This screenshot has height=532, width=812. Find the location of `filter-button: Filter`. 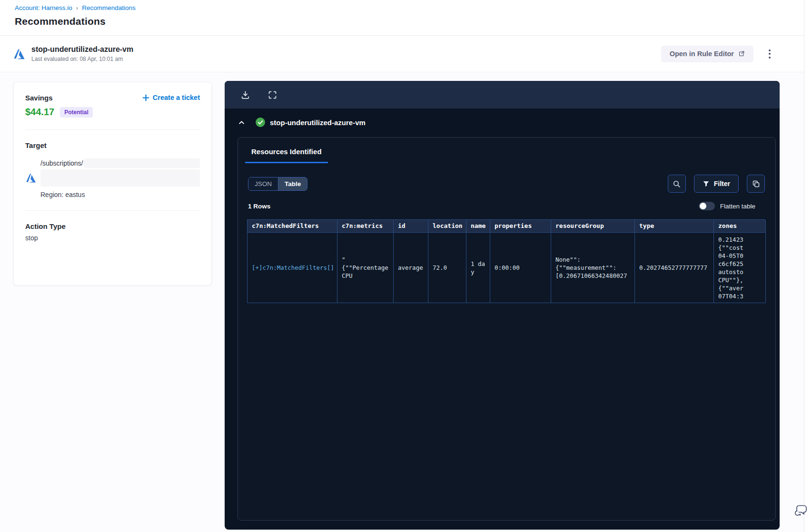

filter-button: Filter is located at coordinates (716, 184).